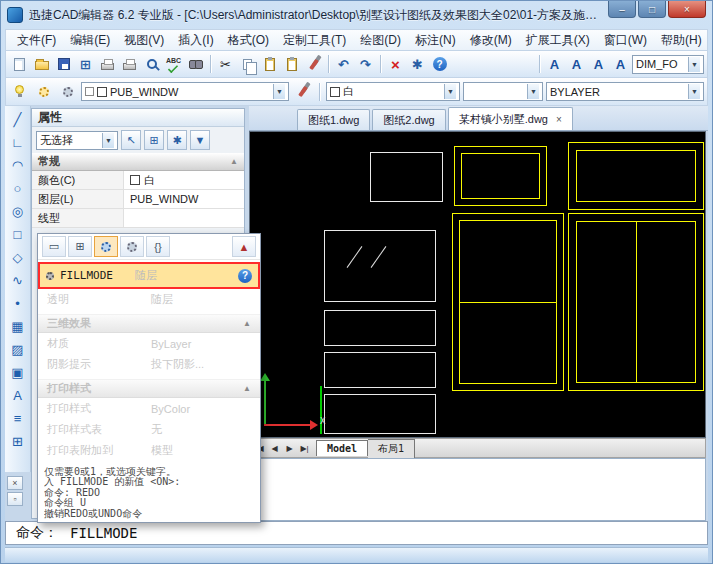 The width and height of the screenshot is (713, 564). Describe the element at coordinates (15, 483) in the screenshot. I see `close-dock-icon: ×` at that location.